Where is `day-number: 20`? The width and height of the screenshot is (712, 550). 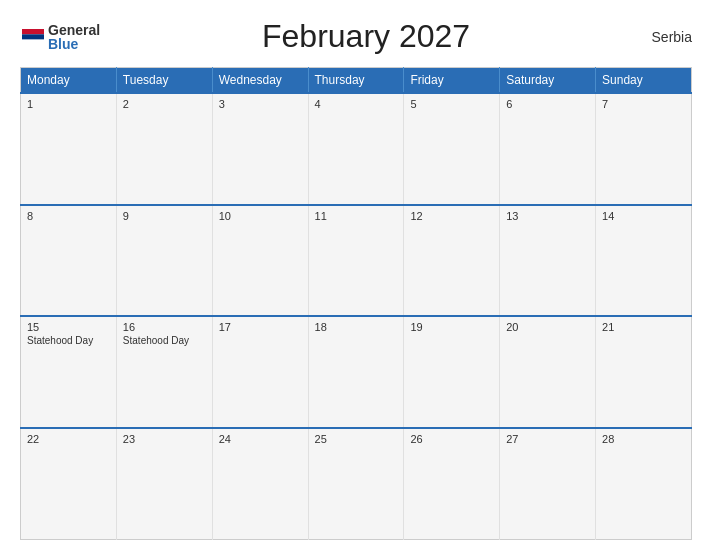 day-number: 20 is located at coordinates (548, 327).